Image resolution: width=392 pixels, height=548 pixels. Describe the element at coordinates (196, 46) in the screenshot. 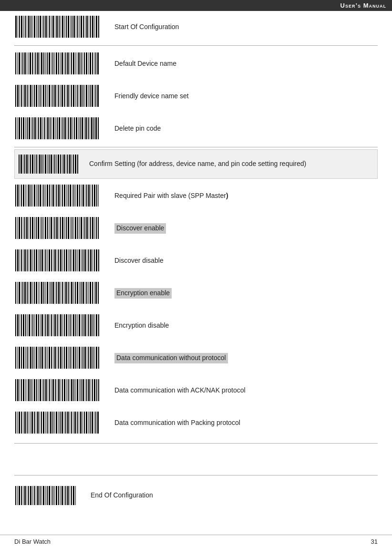

I see `divider-after-start` at that location.